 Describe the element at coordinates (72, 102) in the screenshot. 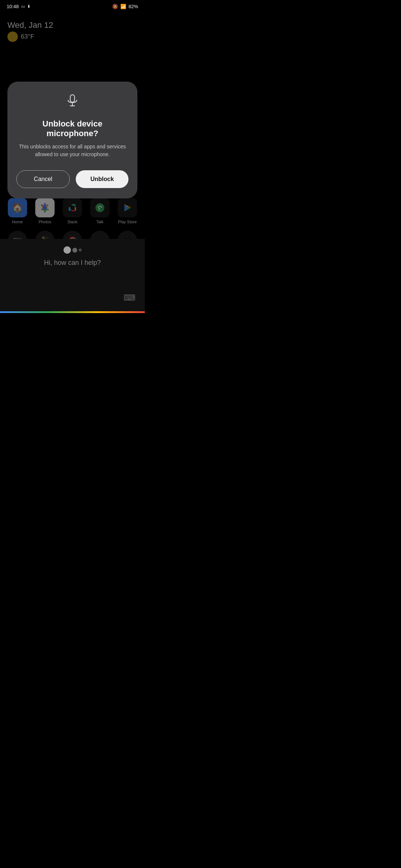

I see `microphone-icon` at that location.